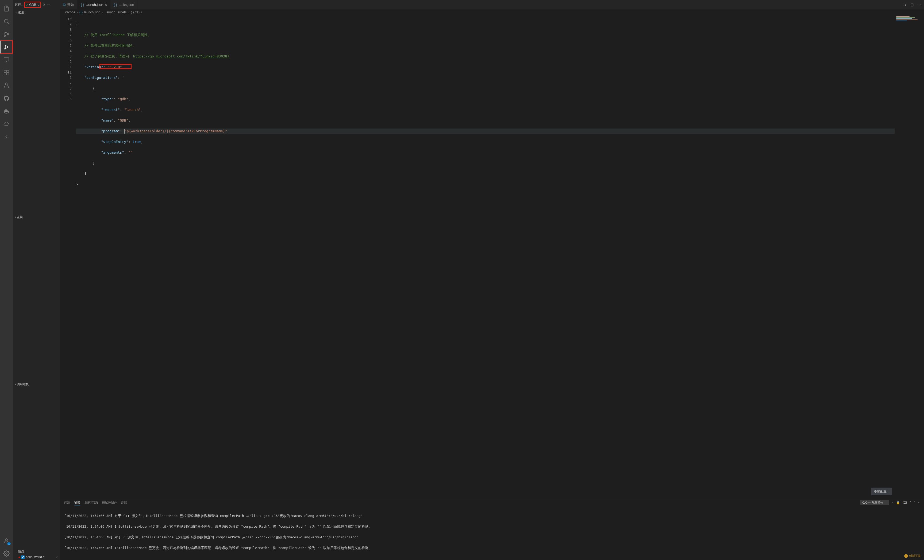 Image resolution: width=924 pixels, height=560 pixels. Describe the element at coordinates (6, 541) in the screenshot. I see `accounts-icon: 1` at that location.